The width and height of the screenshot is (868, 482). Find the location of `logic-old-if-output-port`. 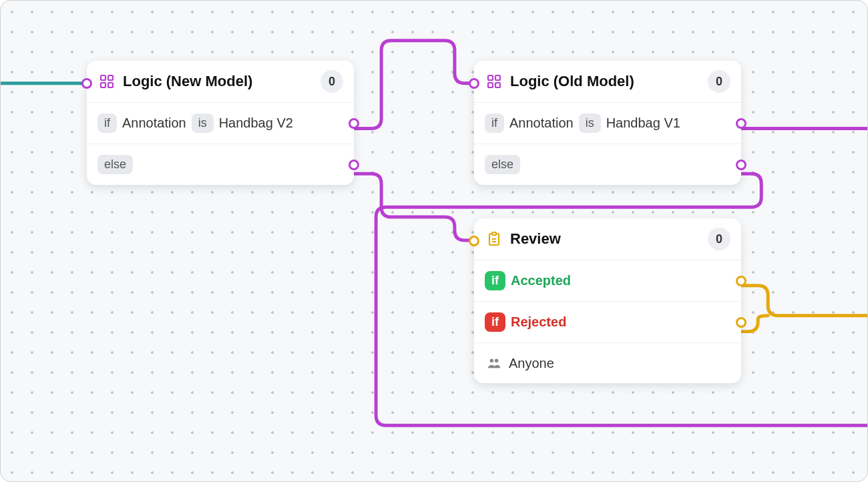

logic-old-if-output-port is located at coordinates (741, 124).